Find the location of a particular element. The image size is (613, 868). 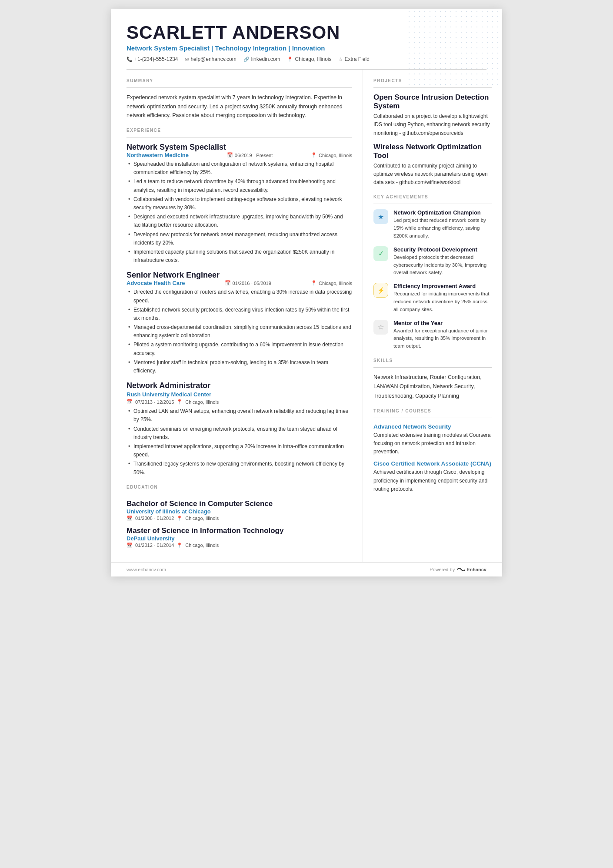

bullet-1-3: Piloted a system monitoring upgrade, con… is located at coordinates (239, 349).